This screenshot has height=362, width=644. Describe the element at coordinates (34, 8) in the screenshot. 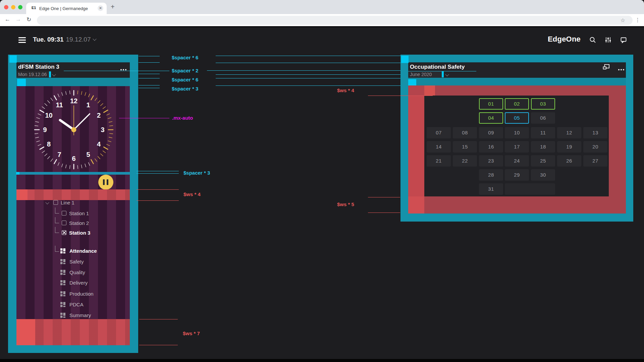

I see `tab-favicon: E1` at that location.